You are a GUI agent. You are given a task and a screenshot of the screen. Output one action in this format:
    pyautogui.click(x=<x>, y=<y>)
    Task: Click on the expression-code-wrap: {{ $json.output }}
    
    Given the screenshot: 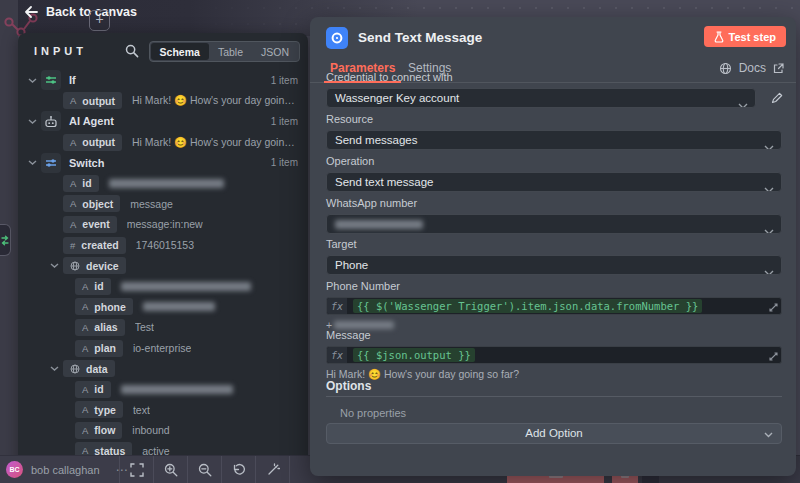 What is the action you would take?
    pyautogui.click(x=564, y=355)
    